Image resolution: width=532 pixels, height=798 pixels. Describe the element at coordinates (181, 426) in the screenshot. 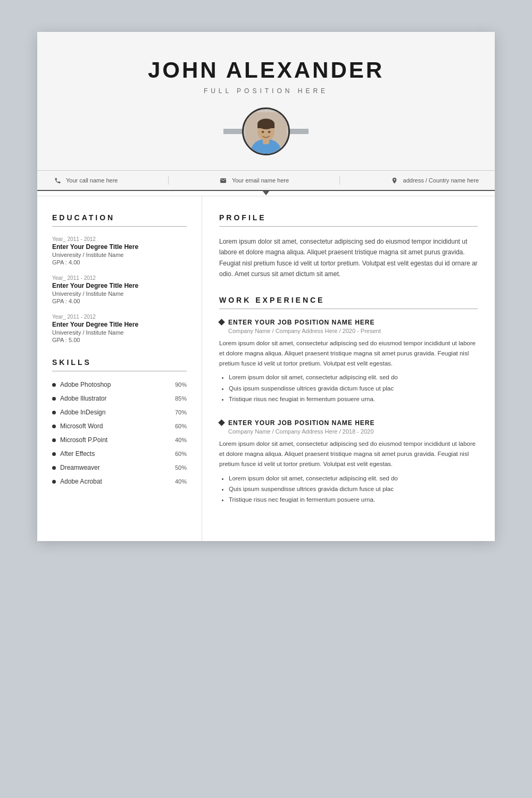

I see `skill-percent-3: 60%` at that location.